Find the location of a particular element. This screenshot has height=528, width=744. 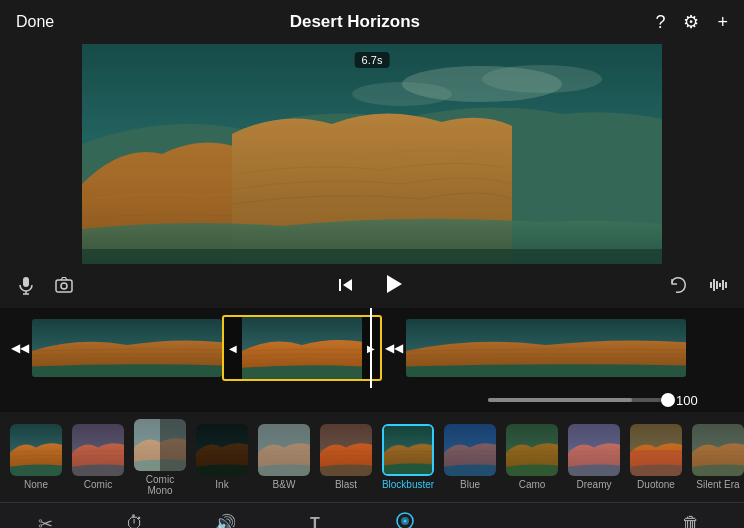

toolbar-delete: 🗑 Delete is located at coordinates (699, 518).